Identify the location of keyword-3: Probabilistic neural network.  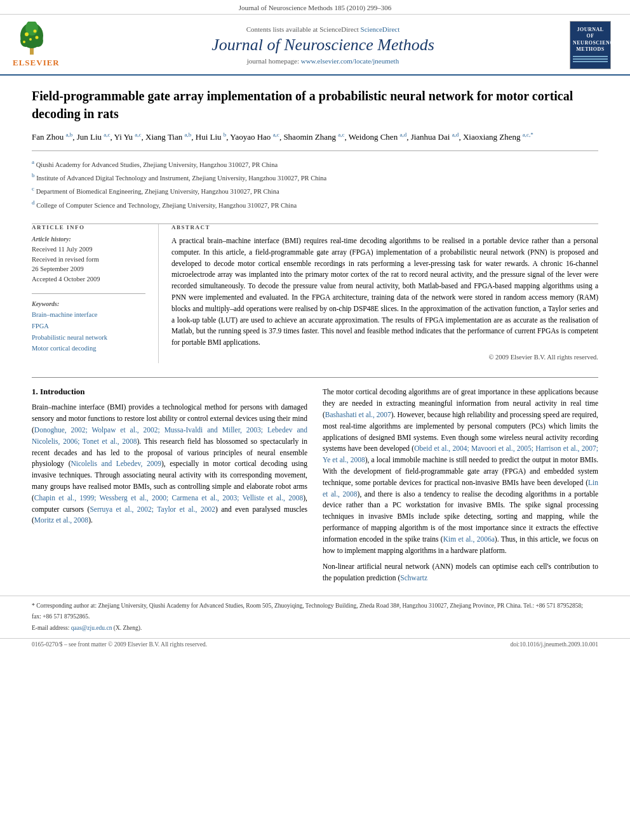
(89, 338).